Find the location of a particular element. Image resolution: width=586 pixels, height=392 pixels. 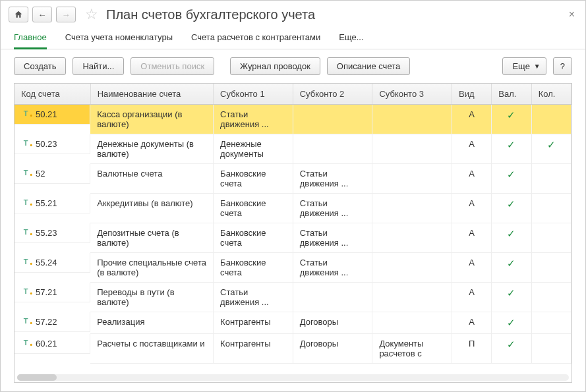

cell-code: T52 is located at coordinates (53, 174).